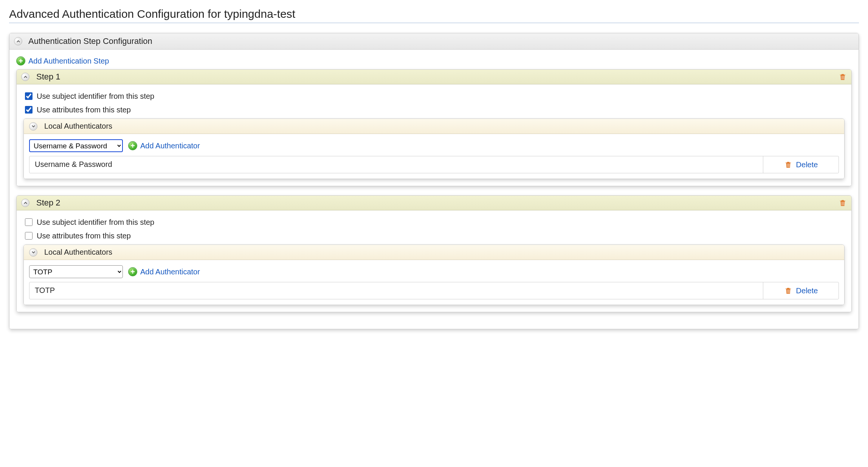  I want to click on step-1-title: Step 1, so click(48, 77).